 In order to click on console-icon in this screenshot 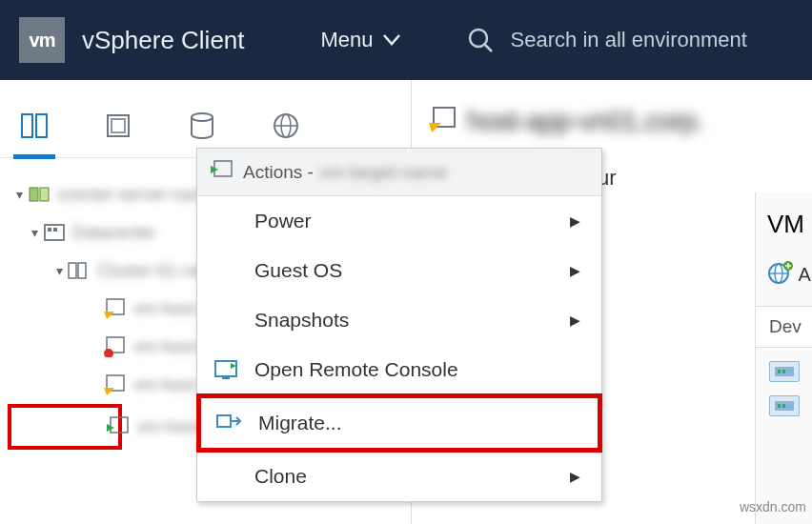, I will do `click(226, 370)`.